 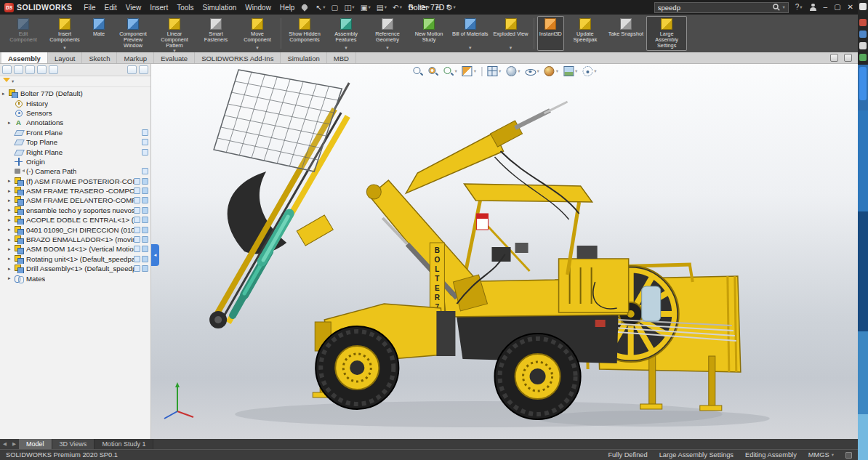 What do you see at coordinates (76, 182) in the screenshot?
I see `tree-item: ▸(f) ASM FRAME POSTERIOR-COMPO...` at bounding box center [76, 182].